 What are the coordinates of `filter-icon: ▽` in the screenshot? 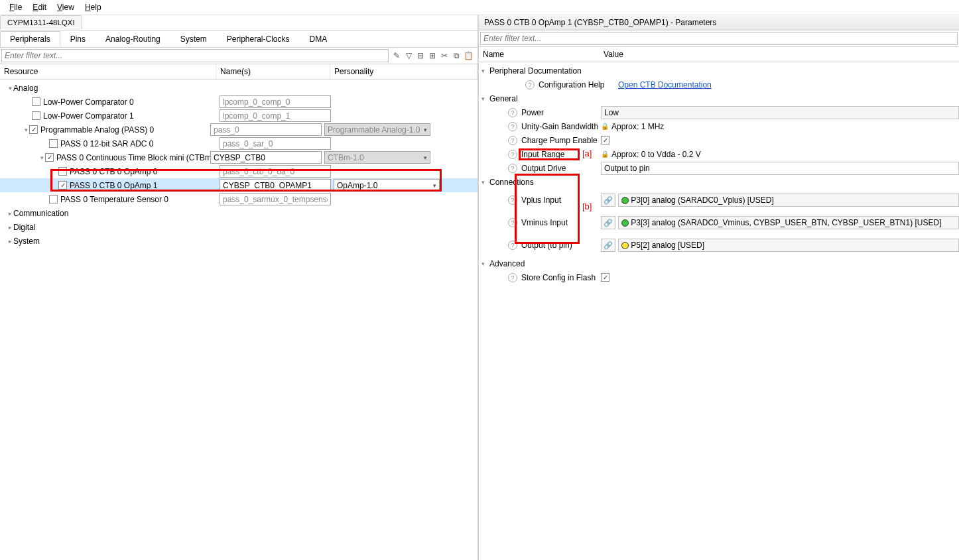 It's located at (409, 56).